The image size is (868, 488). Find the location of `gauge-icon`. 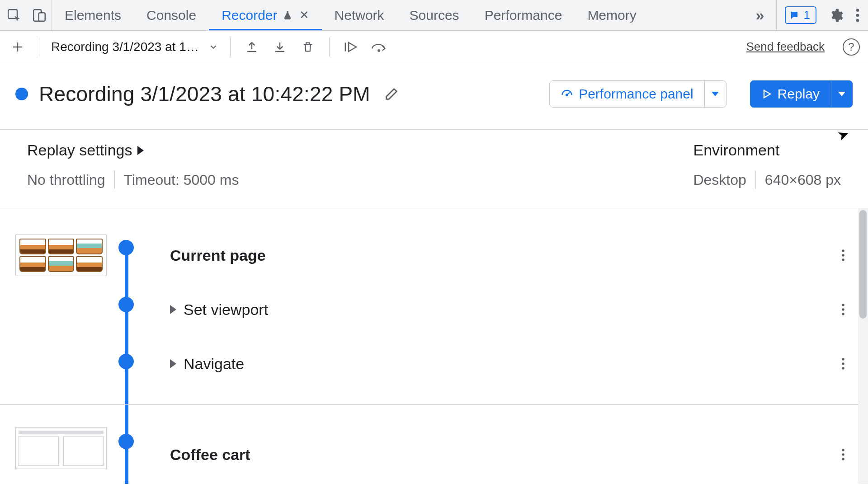

gauge-icon is located at coordinates (567, 94).